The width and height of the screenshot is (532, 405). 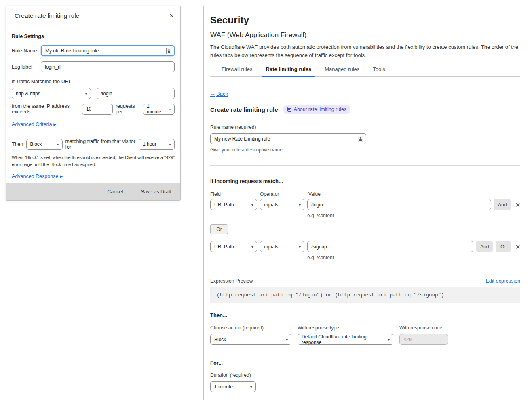 I want to click on threshold-row: from the same IP address exceeds request…, so click(x=93, y=109).